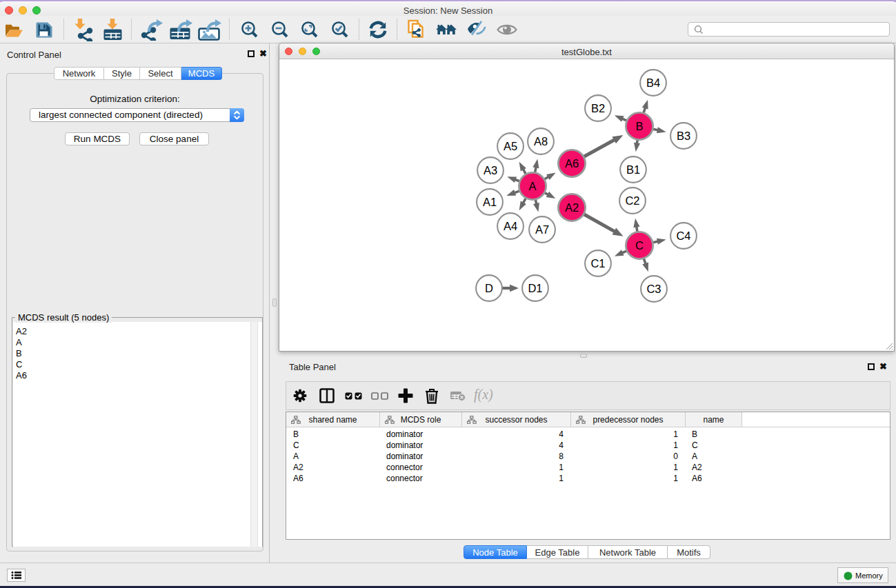 The height and width of the screenshot is (588, 896). What do you see at coordinates (639, 126) in the screenshot?
I see `svg-text: B` at bounding box center [639, 126].